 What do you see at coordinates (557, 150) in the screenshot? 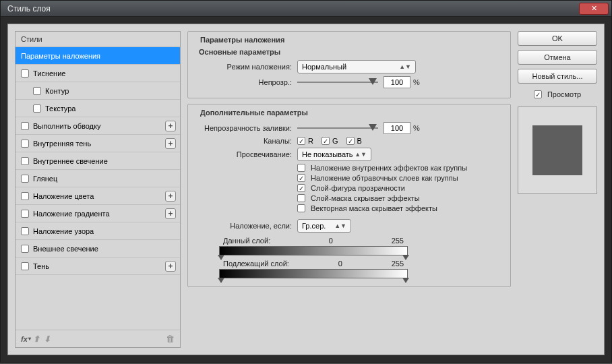
I see `preview-box` at bounding box center [557, 150].